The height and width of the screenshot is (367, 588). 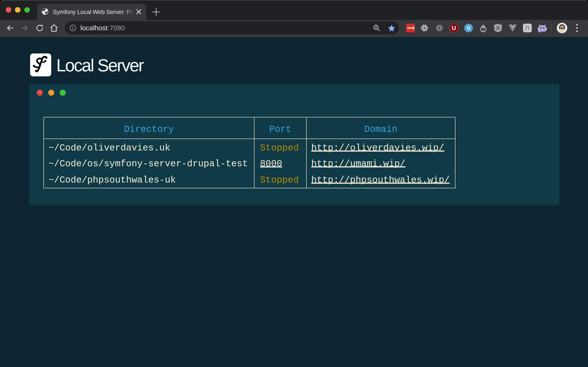 What do you see at coordinates (498, 28) in the screenshot?
I see `svg-text: A` at bounding box center [498, 28].